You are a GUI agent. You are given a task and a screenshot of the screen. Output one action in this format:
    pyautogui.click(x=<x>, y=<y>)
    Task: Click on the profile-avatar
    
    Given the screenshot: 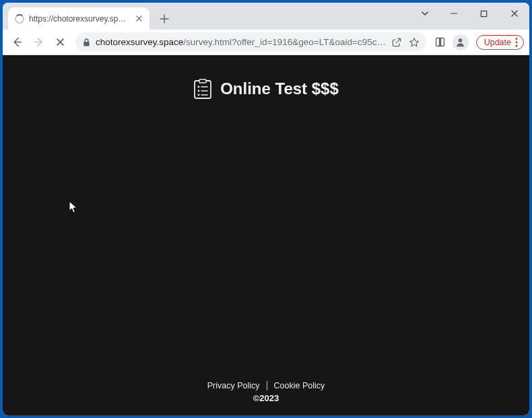 What is the action you would take?
    pyautogui.click(x=461, y=42)
    